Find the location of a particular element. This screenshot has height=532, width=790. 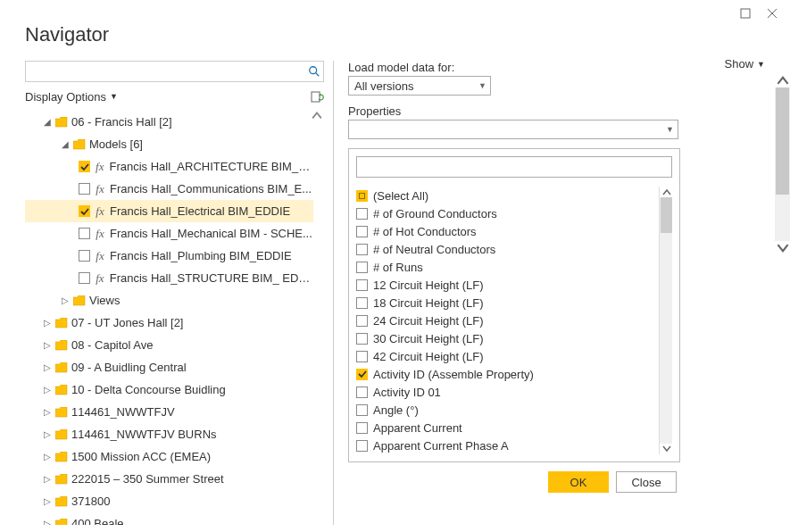

tree-item-model: fxFrancis Hall_Plumbing BIM_EDDIE is located at coordinates (170, 255).